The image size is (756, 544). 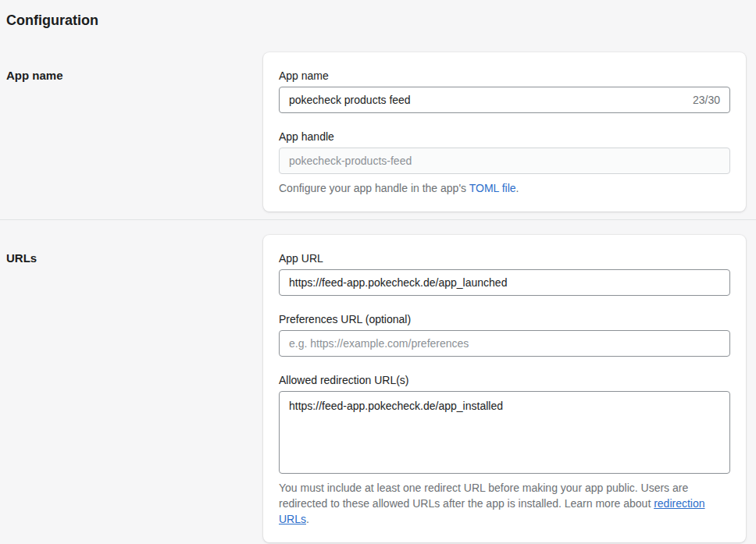 I want to click on app-handle-input-shell, so click(x=505, y=161).